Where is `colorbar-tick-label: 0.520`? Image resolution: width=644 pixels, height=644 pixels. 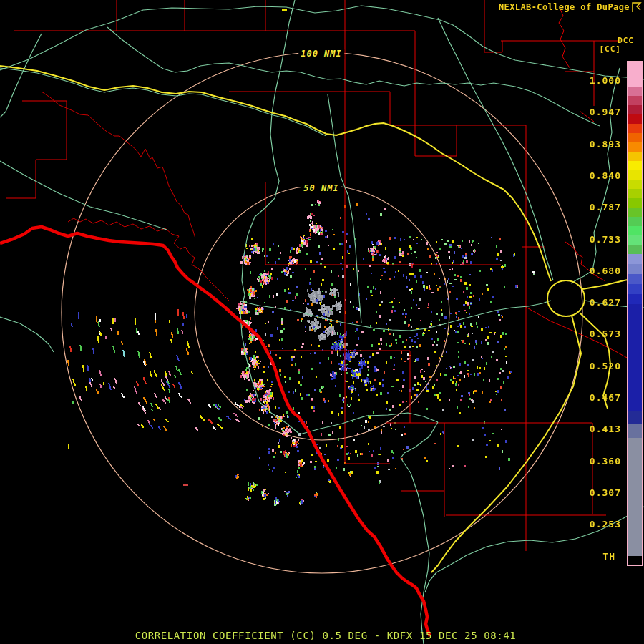 colorbar-tick-label: 0.520 is located at coordinates (605, 366).